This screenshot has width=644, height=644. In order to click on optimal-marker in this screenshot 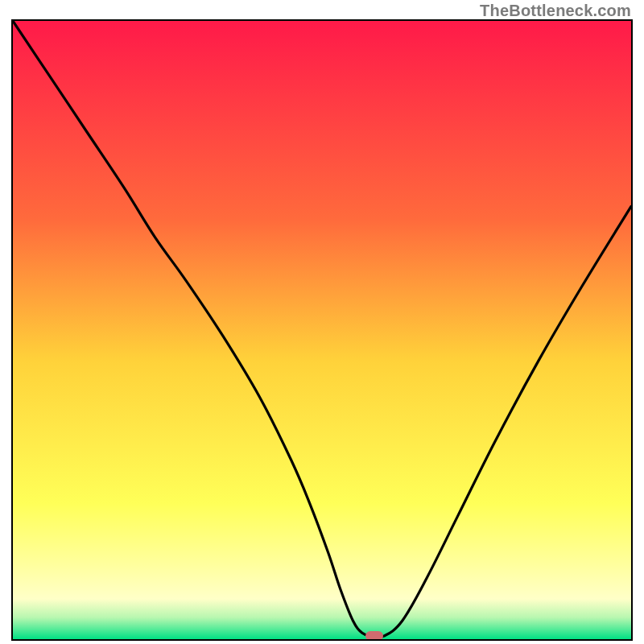, I will do `click(374, 636)`.